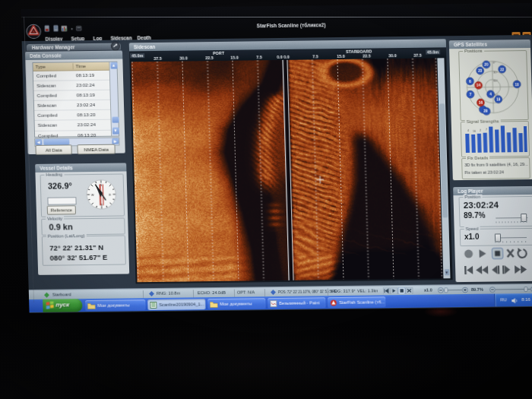  Describe the element at coordinates (486, 130) in the screenshot. I see `svg-text: 7` at that location.